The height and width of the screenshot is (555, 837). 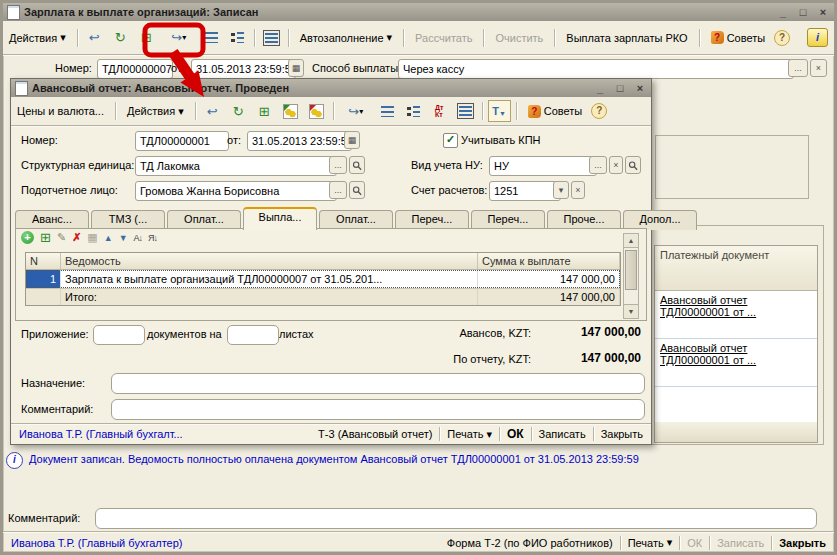 What do you see at coordinates (456, 518) in the screenshot?
I see `main-comment-input` at bounding box center [456, 518].